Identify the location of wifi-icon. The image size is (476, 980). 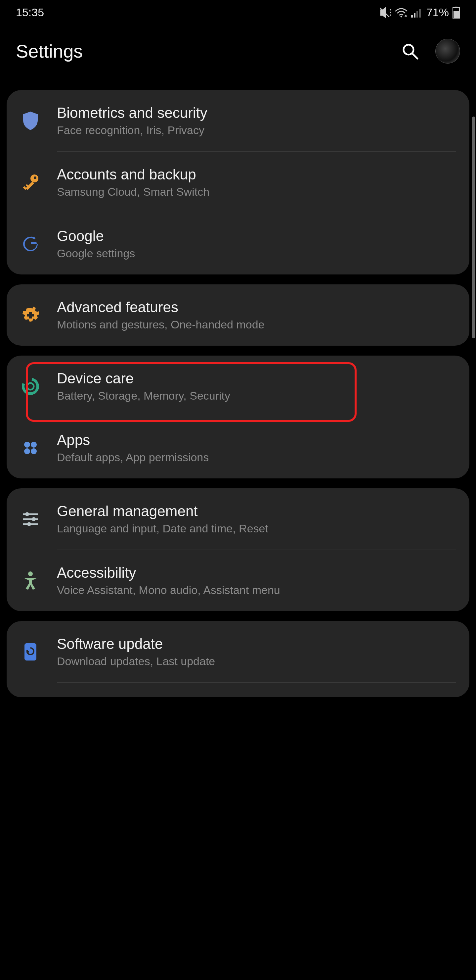
(401, 13).